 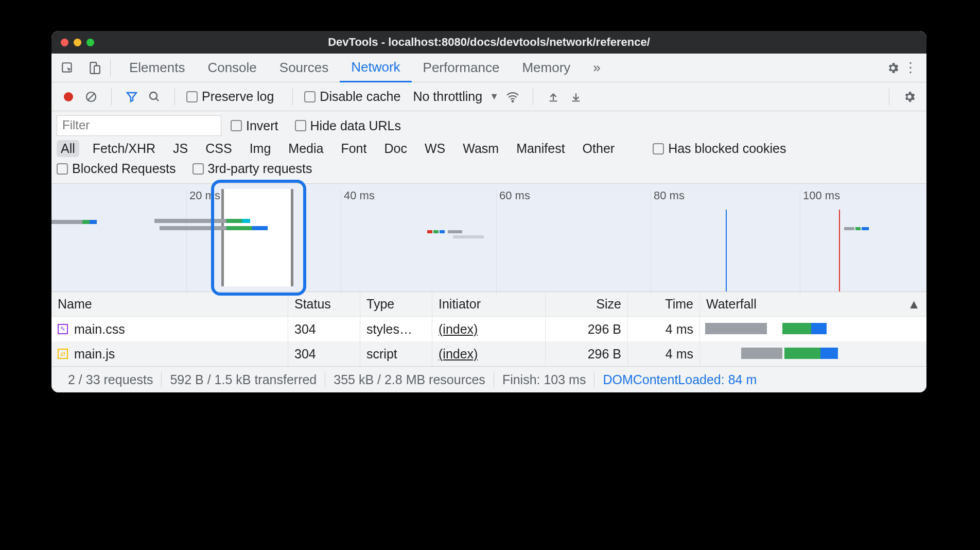 I want to click on tick-80ms: 80 ms, so click(x=669, y=196).